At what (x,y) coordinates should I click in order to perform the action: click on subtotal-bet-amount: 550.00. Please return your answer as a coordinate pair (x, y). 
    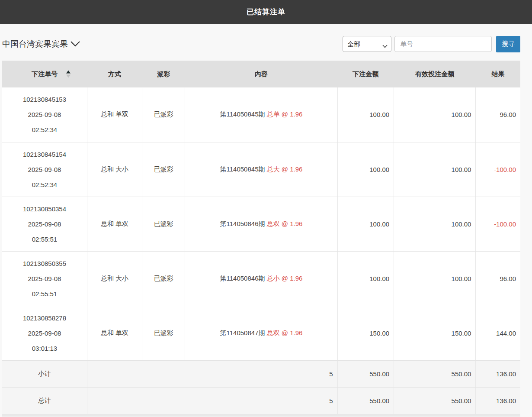
    Looking at the image, I should click on (366, 374).